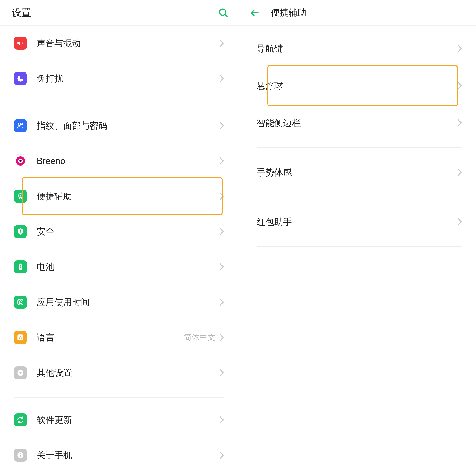  Describe the element at coordinates (289, 13) in the screenshot. I see `page-title: 便捷辅助` at that location.